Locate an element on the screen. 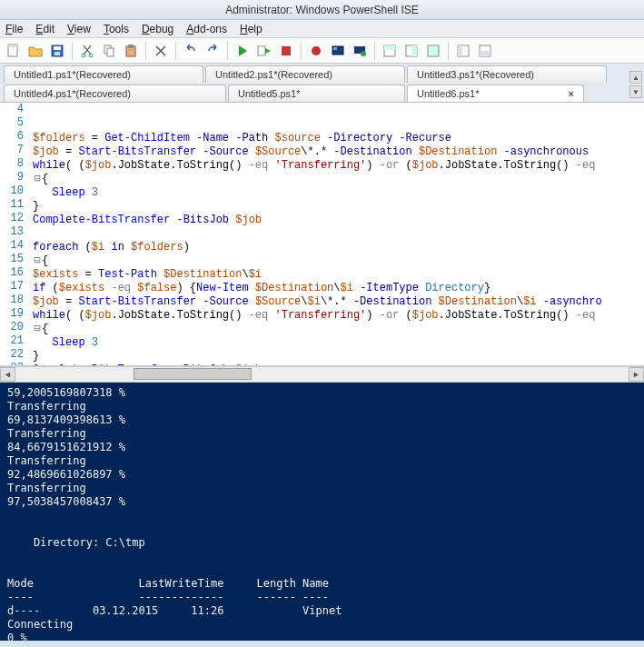  tab-scroll-down: ▼ is located at coordinates (636, 92).